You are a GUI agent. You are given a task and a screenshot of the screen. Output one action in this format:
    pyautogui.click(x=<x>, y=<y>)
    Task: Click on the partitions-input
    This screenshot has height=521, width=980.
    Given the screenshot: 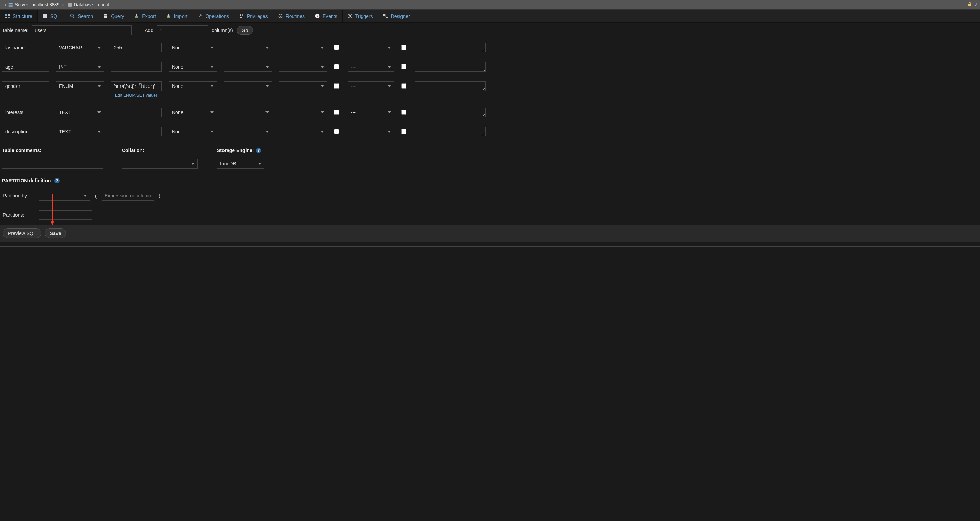 What is the action you would take?
    pyautogui.click(x=65, y=215)
    